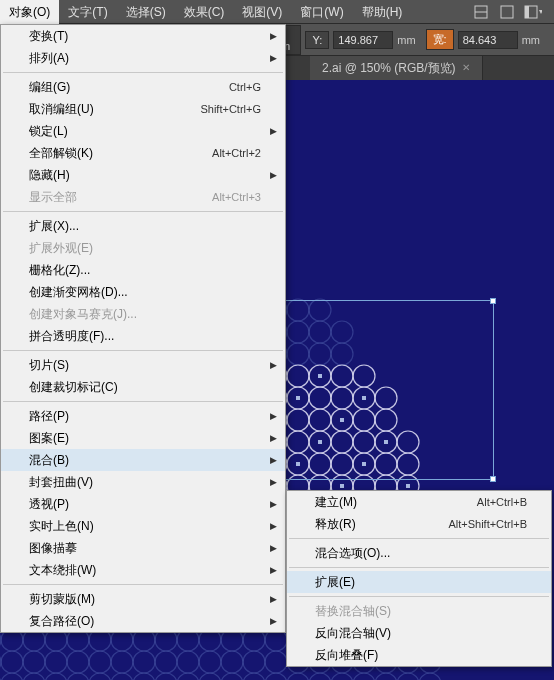 This screenshot has height=680, width=554. What do you see at coordinates (419, 553) in the screenshot?
I see `menu-item: 混合选项(O)...` at bounding box center [419, 553].